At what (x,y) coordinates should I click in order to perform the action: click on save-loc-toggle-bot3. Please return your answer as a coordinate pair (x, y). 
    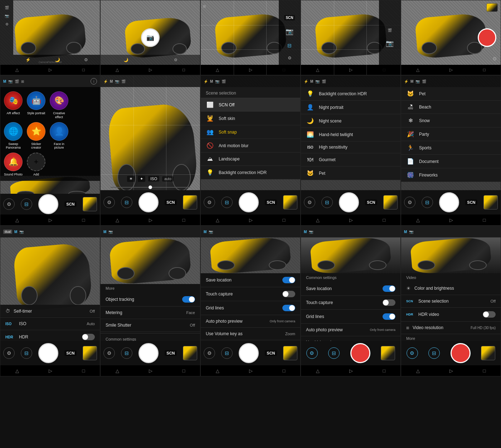
    Looking at the image, I should click on (289, 280).